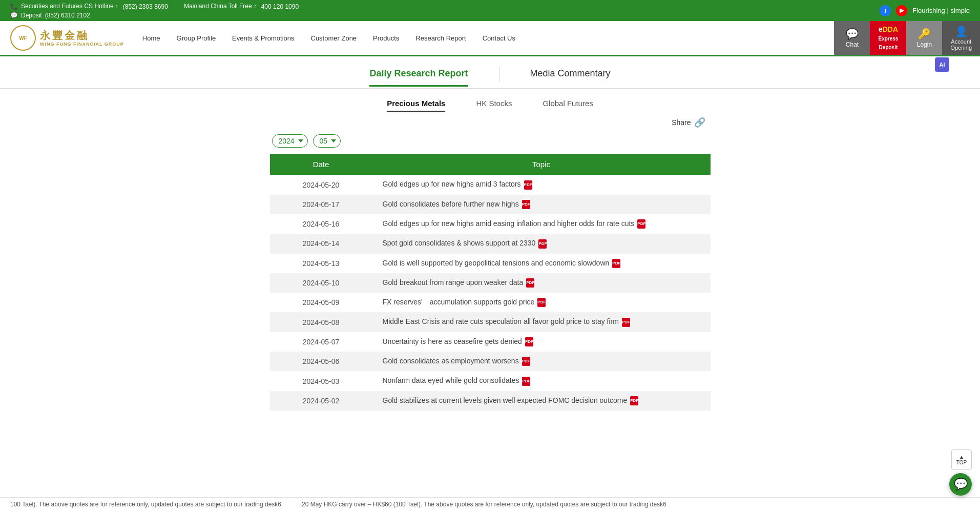 The height and width of the screenshot is (511, 980). I want to click on youtube-icon: ▶, so click(902, 11).